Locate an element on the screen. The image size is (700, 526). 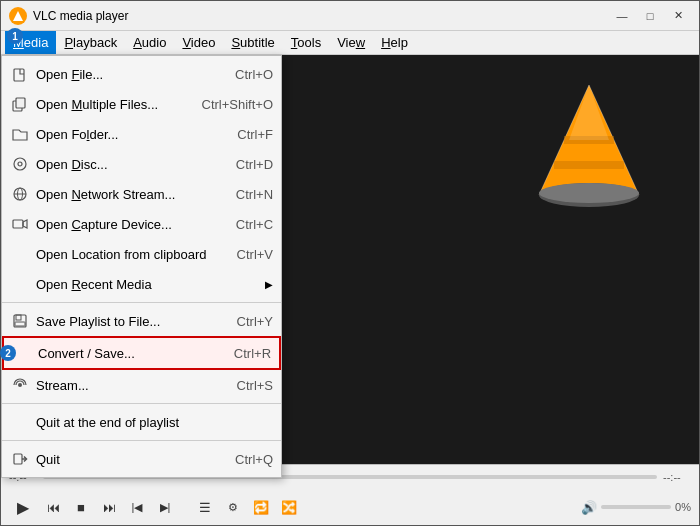
menu-save-playlist: Save Playlist to File... Ctrl+Y is located at coordinates (142, 321).